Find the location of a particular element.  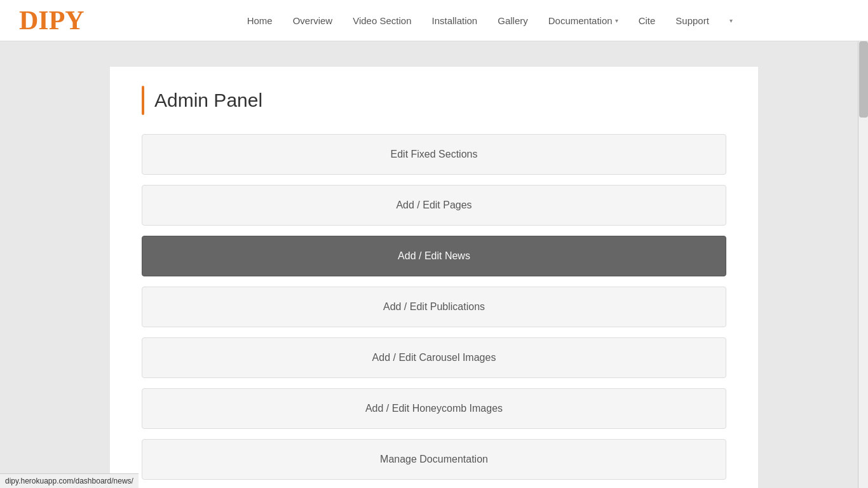

nav-link-support: Support is located at coordinates (693, 20).